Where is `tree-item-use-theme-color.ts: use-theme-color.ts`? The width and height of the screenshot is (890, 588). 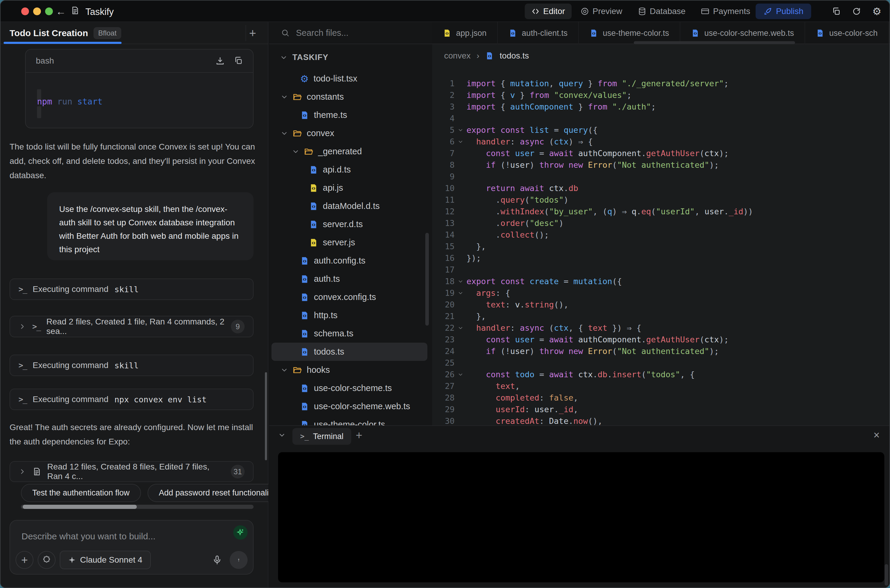
tree-item-use-theme-color.ts: use-theme-color.ts is located at coordinates (350, 420).